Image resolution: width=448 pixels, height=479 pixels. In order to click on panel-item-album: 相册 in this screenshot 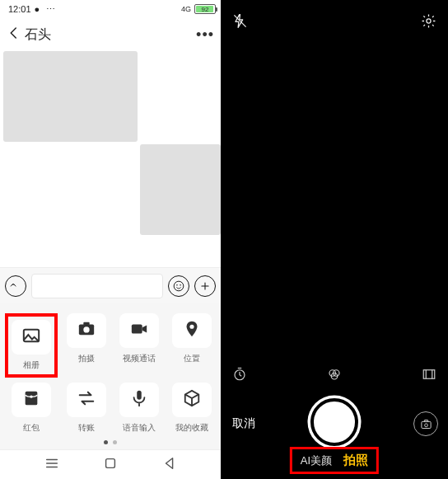, I will do `click(31, 345)`.